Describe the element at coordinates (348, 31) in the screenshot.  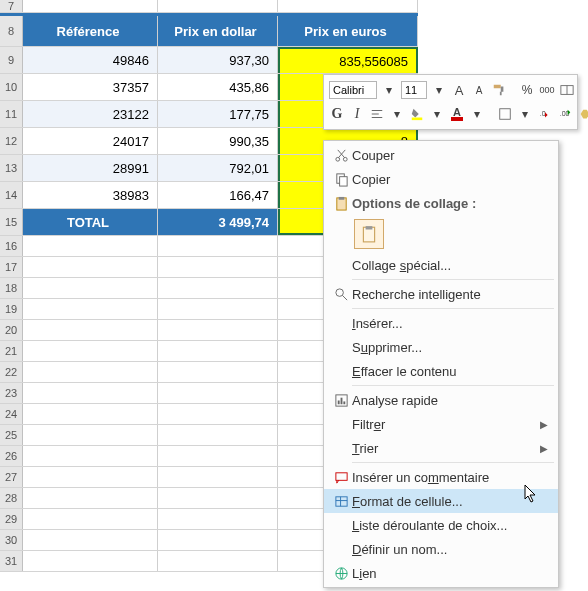
I see `header-euro: Prix en euros` at that location.